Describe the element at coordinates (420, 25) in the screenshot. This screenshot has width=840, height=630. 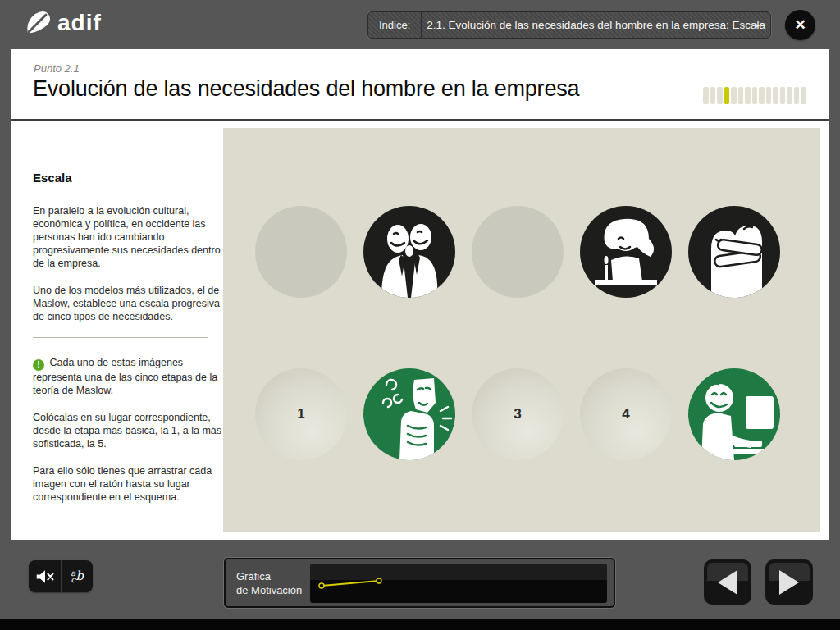
I see `top-bar: adif Indice: 2.1. Evolución de las neces…` at that location.